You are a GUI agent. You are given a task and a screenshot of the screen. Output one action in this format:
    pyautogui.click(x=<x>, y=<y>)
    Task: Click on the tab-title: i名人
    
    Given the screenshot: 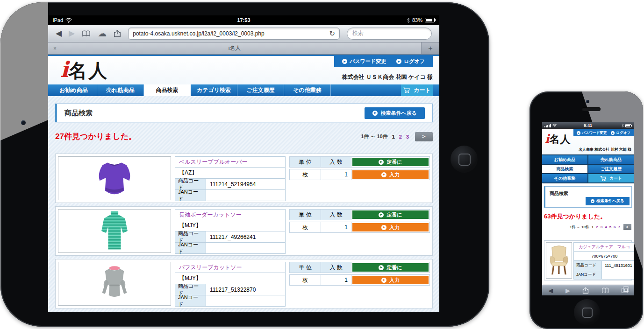 What is the action you would take?
    pyautogui.click(x=235, y=49)
    